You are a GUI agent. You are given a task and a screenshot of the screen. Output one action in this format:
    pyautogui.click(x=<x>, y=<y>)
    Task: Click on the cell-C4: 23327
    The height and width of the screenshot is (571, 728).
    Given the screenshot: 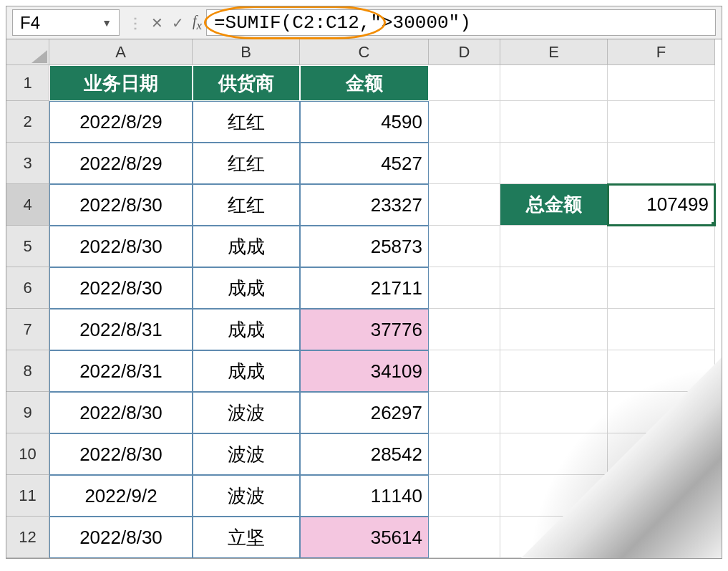 What is the action you would take?
    pyautogui.click(x=364, y=205)
    